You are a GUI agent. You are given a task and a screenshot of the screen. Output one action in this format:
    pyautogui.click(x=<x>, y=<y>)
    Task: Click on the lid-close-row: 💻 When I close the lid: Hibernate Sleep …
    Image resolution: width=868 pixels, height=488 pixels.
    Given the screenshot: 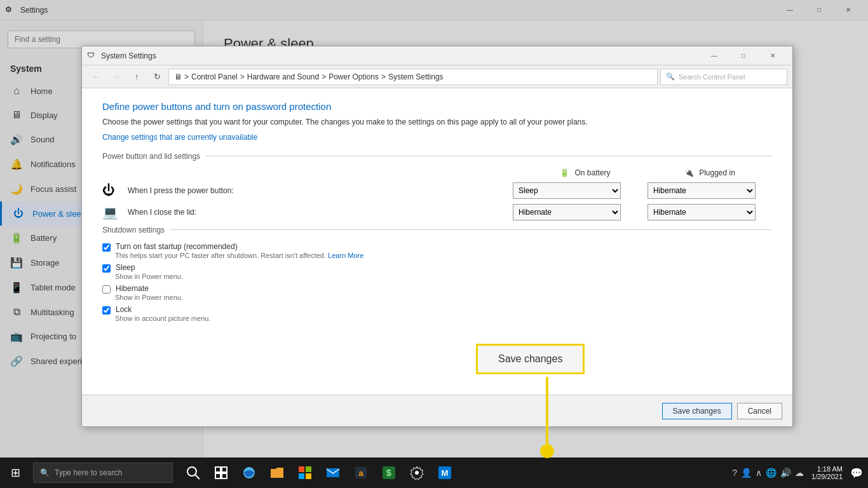 What is the action you would take?
    pyautogui.click(x=437, y=212)
    